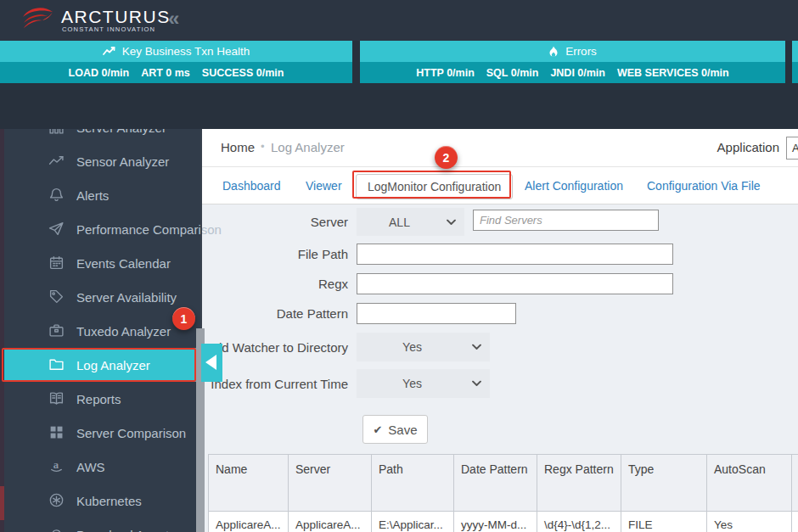 This screenshot has width=798, height=532. What do you see at coordinates (2, 503) in the screenshot?
I see `left-edge-strip-red` at bounding box center [2, 503].